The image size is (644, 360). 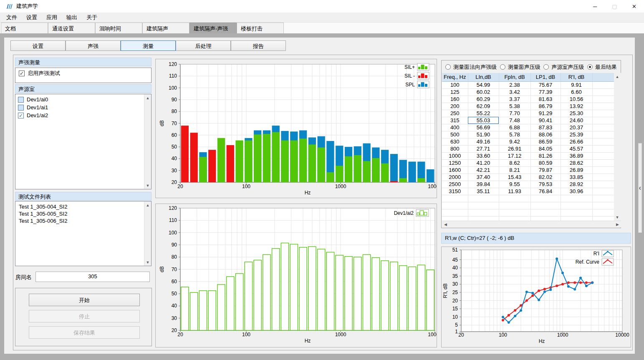 I want to click on table-cell: 125, so click(x=455, y=92).